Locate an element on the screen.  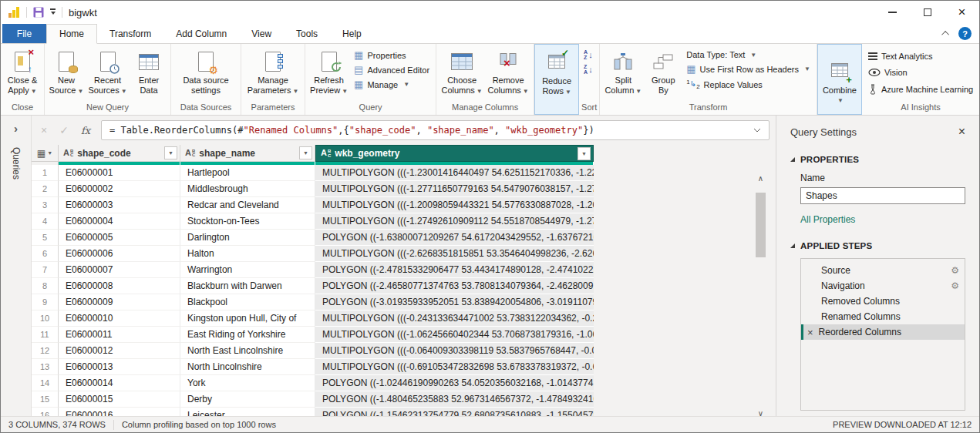
cell-shape-code: E06000002 is located at coordinates (120, 190).